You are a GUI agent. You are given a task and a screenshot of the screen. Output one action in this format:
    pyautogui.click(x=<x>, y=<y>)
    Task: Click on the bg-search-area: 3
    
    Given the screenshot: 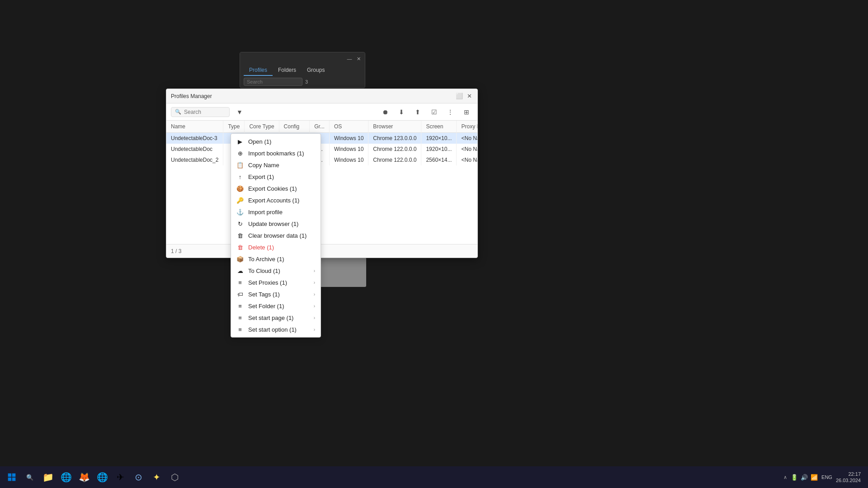 What is the action you would take?
    pyautogui.click(x=302, y=82)
    